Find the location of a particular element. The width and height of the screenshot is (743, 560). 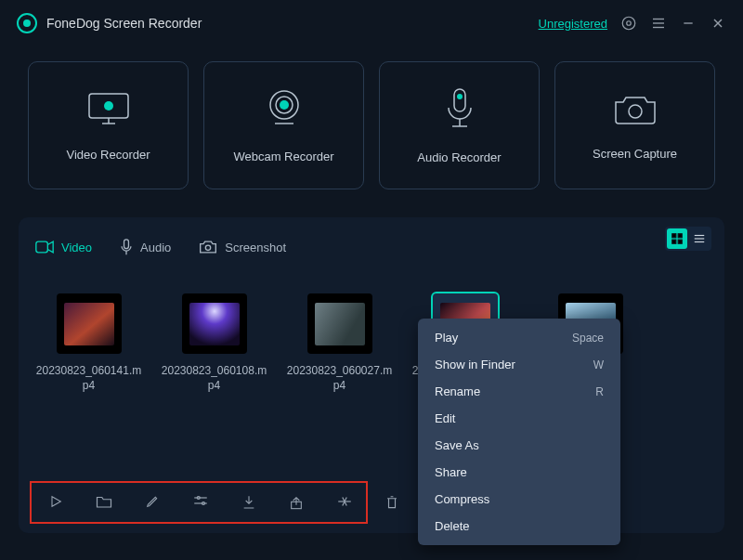

ctx-label: Edit is located at coordinates (445, 418).